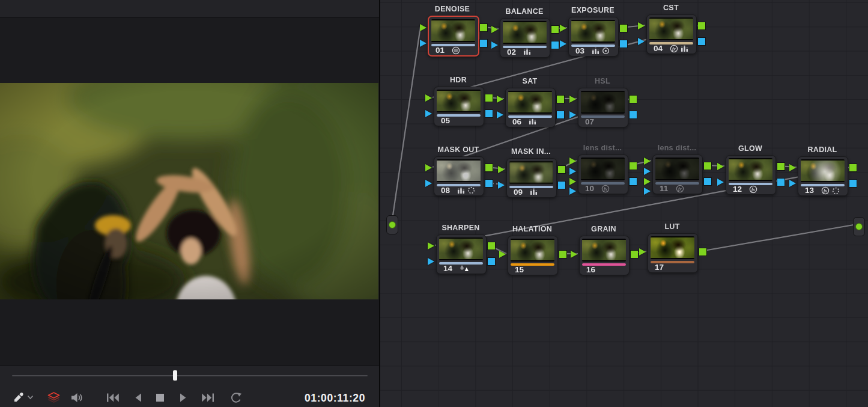 This screenshot has height=407, width=868. Describe the element at coordinates (175, 375) in the screenshot. I see `playhead` at that location.